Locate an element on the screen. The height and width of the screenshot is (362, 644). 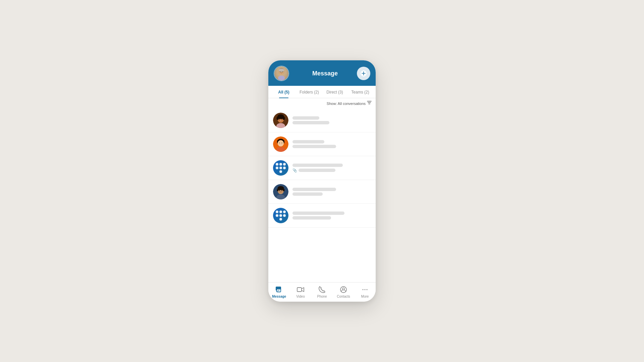
nav-phone-label: Phone is located at coordinates (322, 296).